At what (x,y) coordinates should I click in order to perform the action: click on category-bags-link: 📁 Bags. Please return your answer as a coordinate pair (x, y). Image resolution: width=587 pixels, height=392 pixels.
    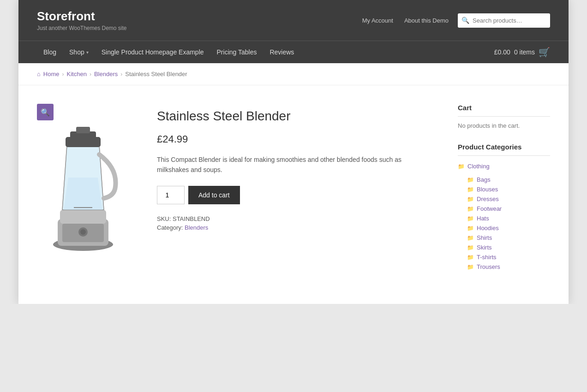
    Looking at the image, I should click on (509, 180).